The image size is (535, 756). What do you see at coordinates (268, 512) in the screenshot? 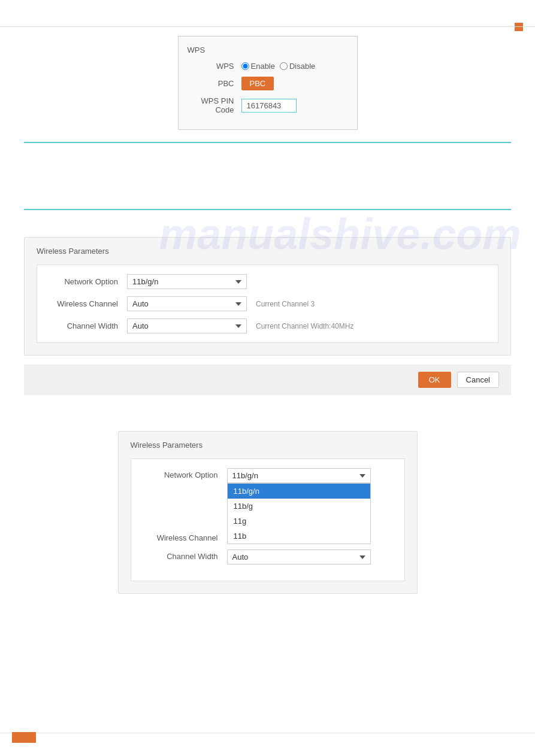
I see `wireless-panel-bottom: Wireless Parameters Network Option 11b/g…` at bounding box center [268, 512].